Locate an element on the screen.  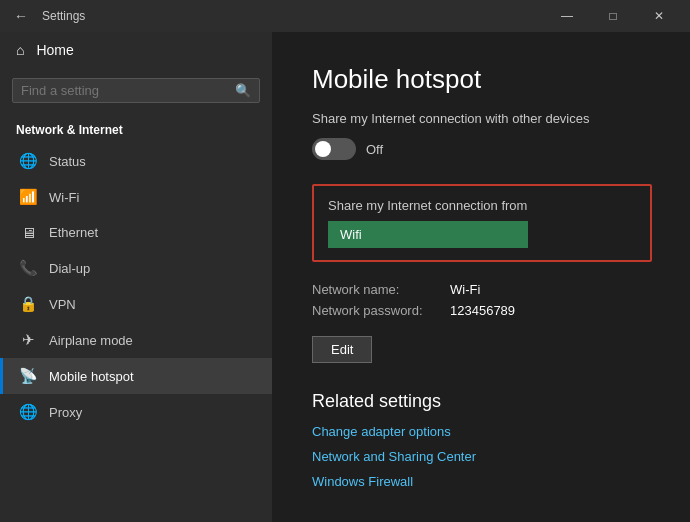
toggle-state-label: Off is located at coordinates (374, 150).